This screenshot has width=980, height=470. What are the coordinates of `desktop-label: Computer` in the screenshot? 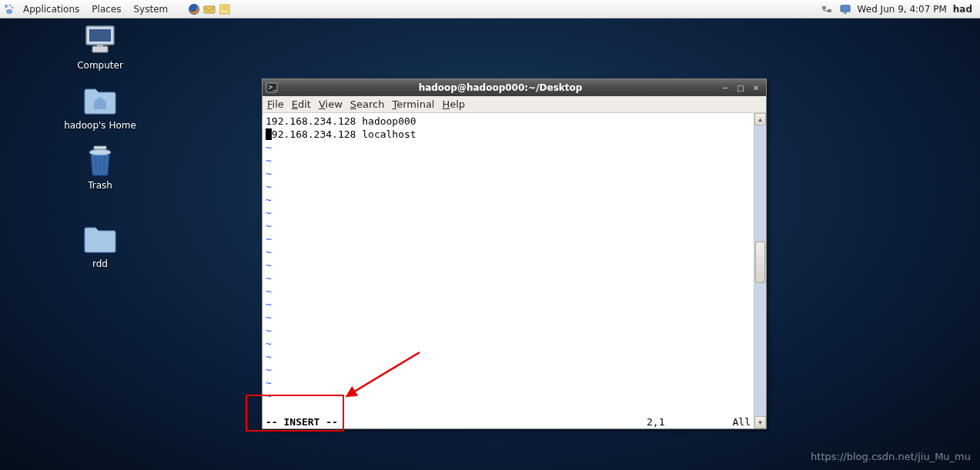 It's located at (100, 65).